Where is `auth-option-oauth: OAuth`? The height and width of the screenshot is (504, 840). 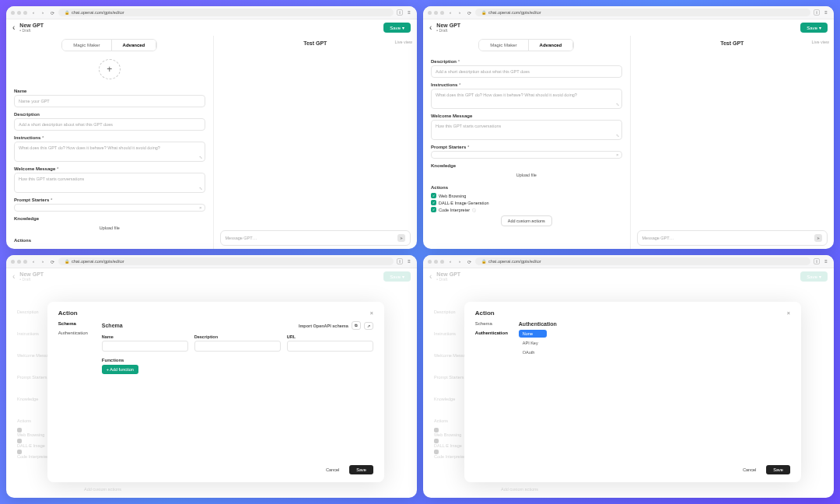 auth-option-oauth: OAuth is located at coordinates (533, 352).